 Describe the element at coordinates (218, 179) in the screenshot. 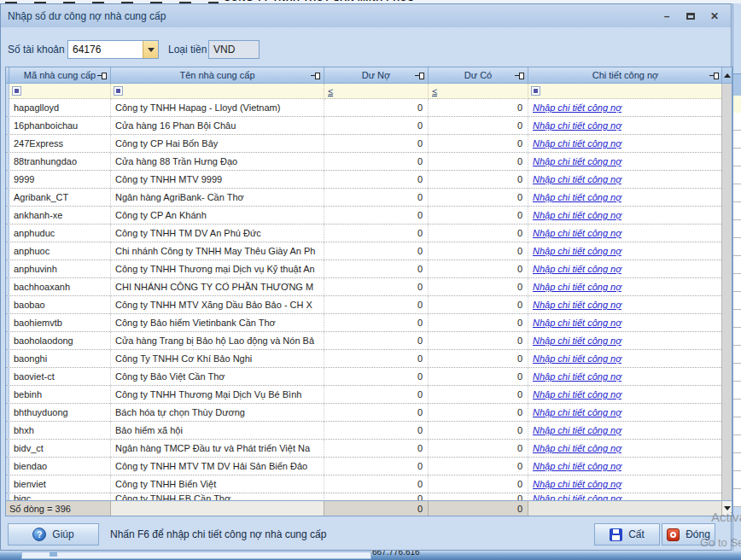

I see `supplier-name-cell: Công ty TNHH MTV 9999` at that location.